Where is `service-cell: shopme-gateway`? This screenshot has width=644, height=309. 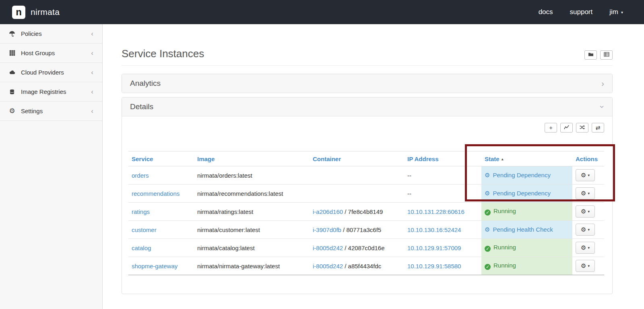
service-cell: shopme-gateway is located at coordinates (161, 266).